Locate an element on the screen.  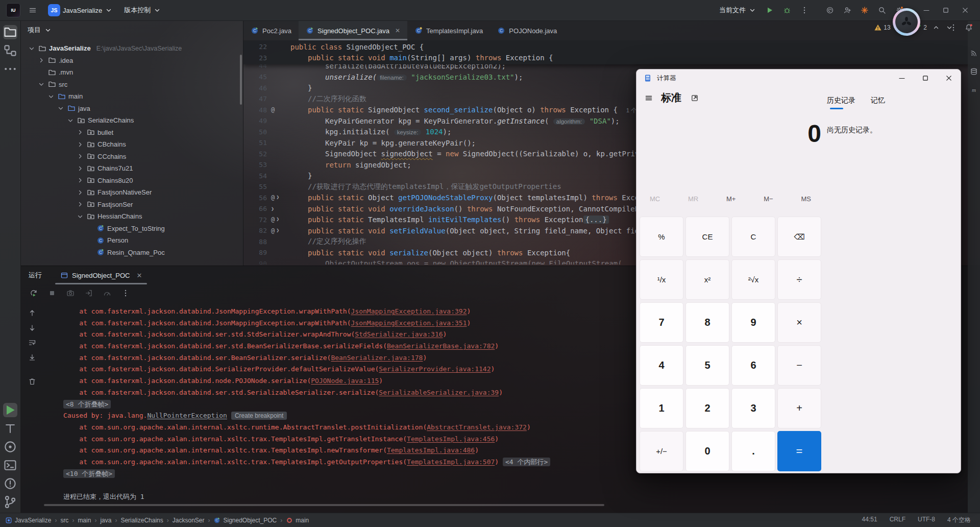
stack-link: SerializerProvider.java:1142 is located at coordinates (435, 369).